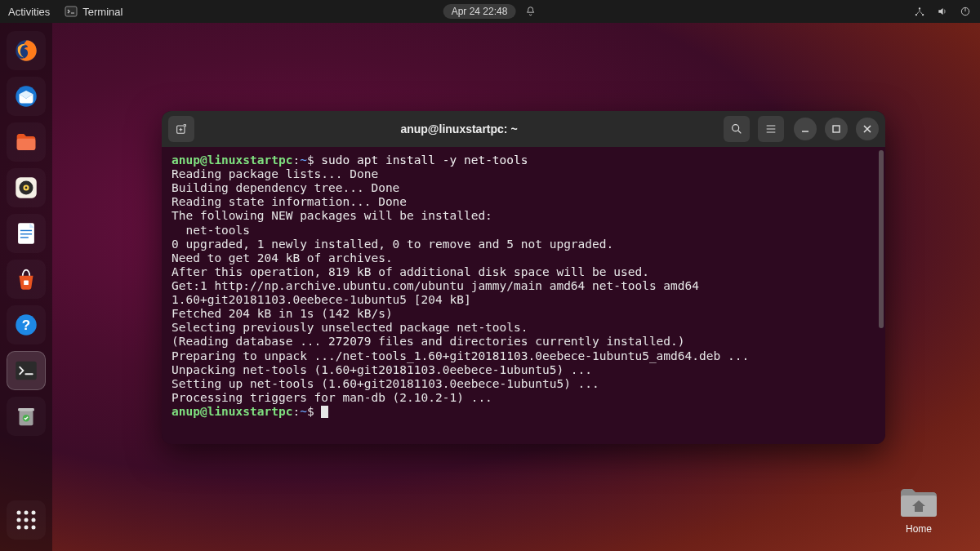 This screenshot has width=980, height=551. What do you see at coordinates (919, 502) in the screenshot?
I see `home-folder-icon` at bounding box center [919, 502].